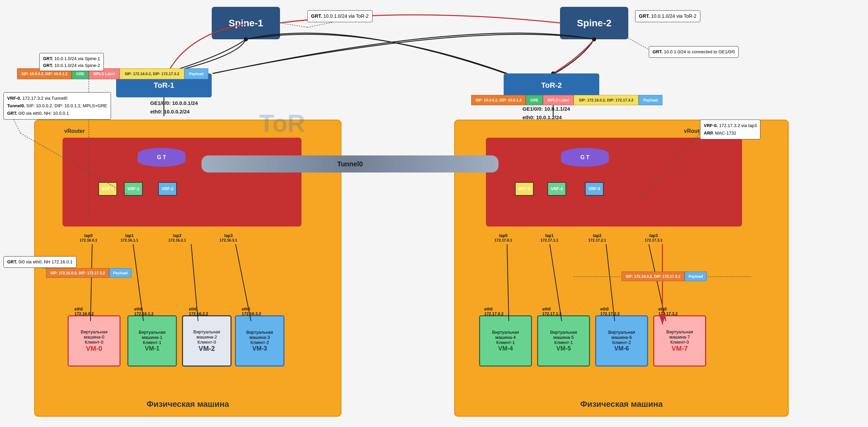  Describe the element at coordinates (499, 100) in the screenshot. I see `pkt-sip-dip-right: SIP: 10.0.0.2, DIP: 10.0.1.2` at that location.